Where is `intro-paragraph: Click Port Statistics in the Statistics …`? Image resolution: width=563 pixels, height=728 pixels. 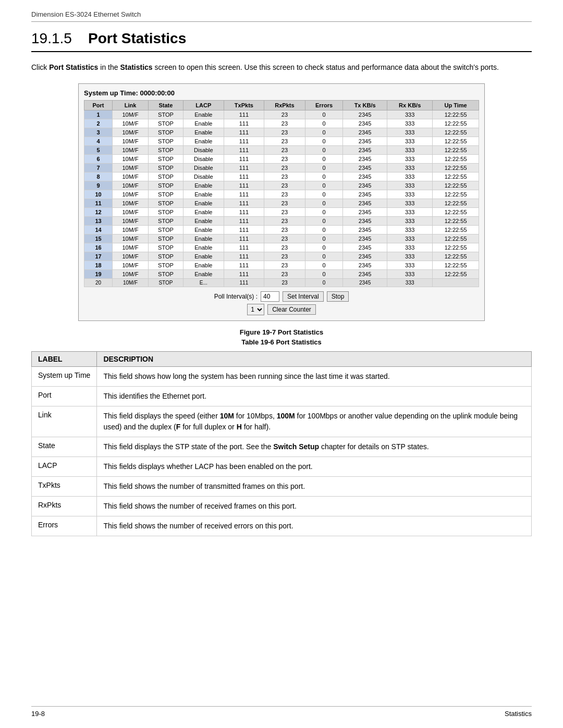
intro-paragraph: Click Port Statistics in the Statistics … is located at coordinates (282, 67).